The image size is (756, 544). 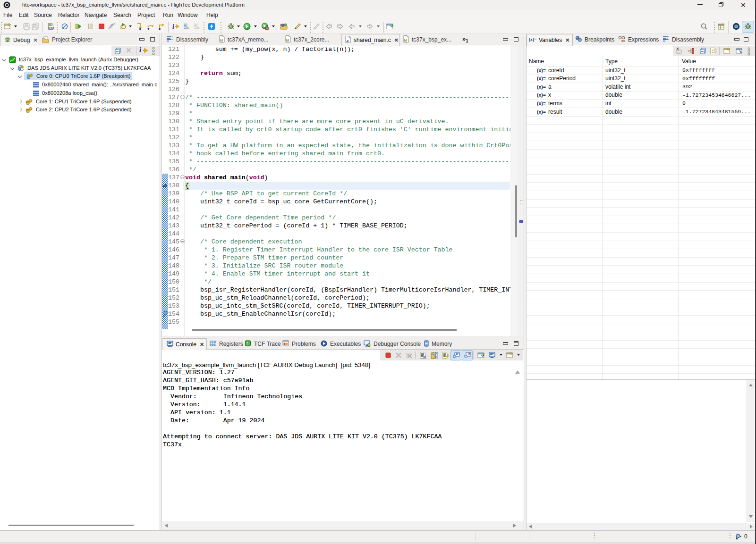 What do you see at coordinates (213, 345) in the screenshot?
I see `svg-text: 0101` at bounding box center [213, 345].